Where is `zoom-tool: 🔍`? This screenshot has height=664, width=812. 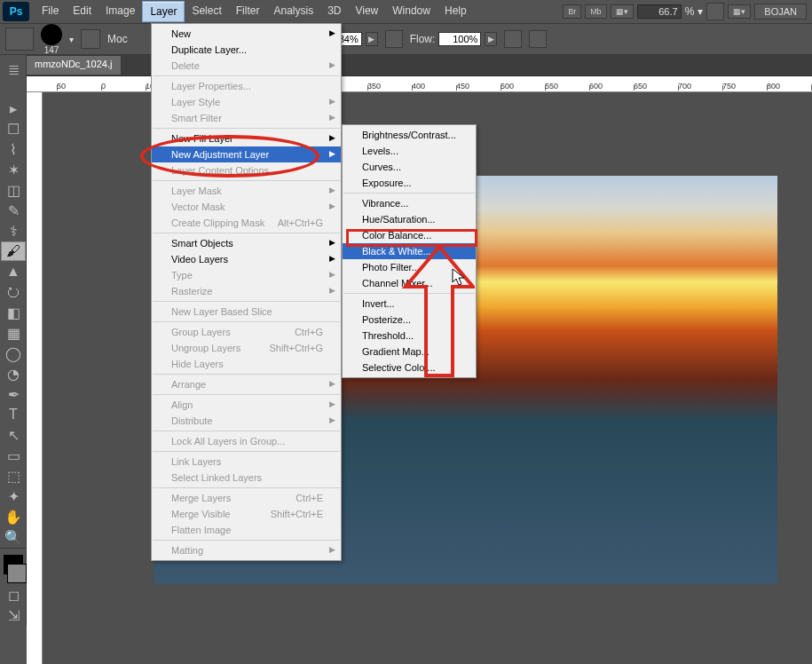
zoom-tool: 🔍 is located at coordinates (13, 537).